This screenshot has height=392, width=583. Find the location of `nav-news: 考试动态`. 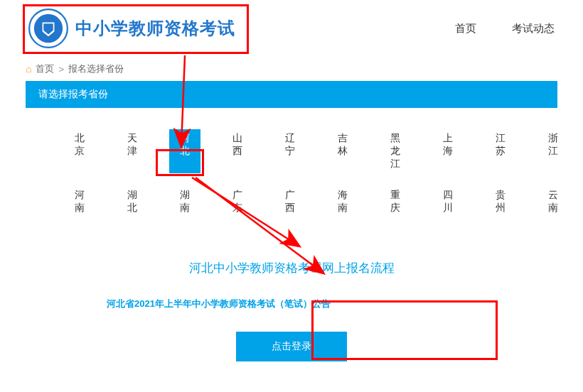

nav-news: 考试动态 is located at coordinates (533, 28).